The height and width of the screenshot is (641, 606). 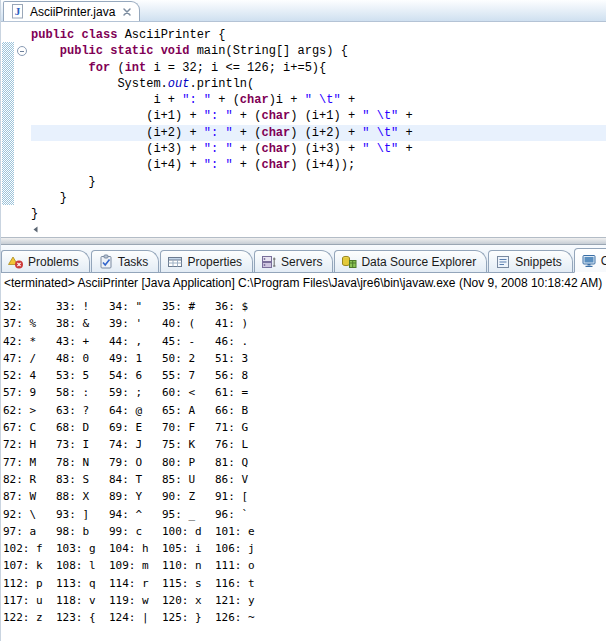 What do you see at coordinates (318, 116) in the screenshot?
I see `code-line: (i+1) + ": " + (char) (i+1) + " \t" +` at bounding box center [318, 116].